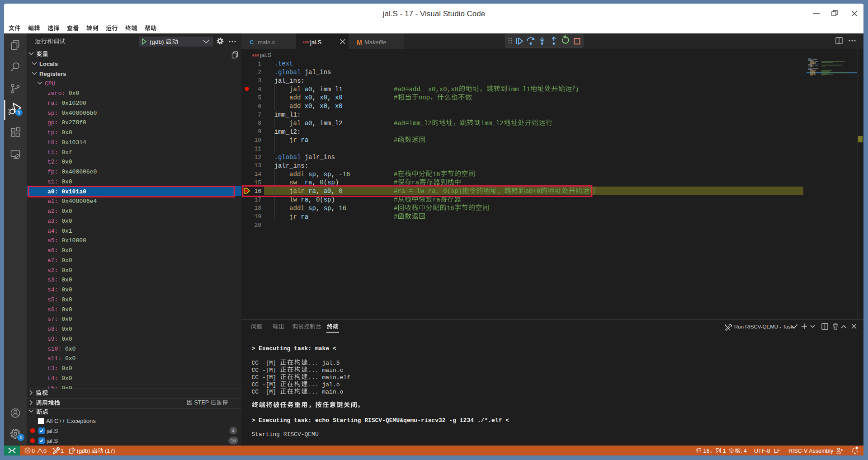  I want to click on svg-text: a3:, so click(52, 221).